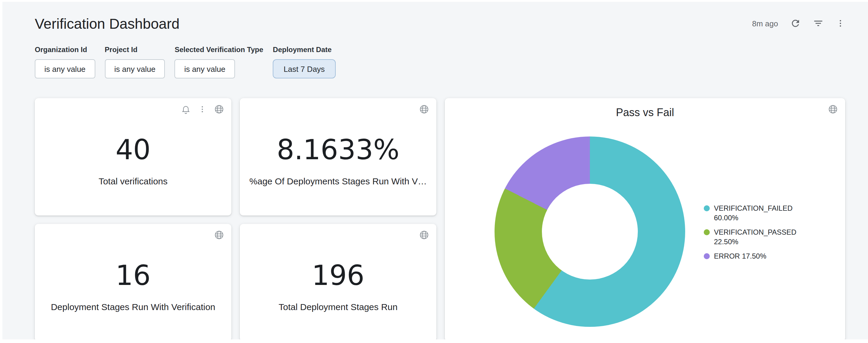 The width and height of the screenshot is (868, 343). Describe the element at coordinates (219, 50) in the screenshot. I see `filter-label-verification-type: Selected Verification Type` at that location.